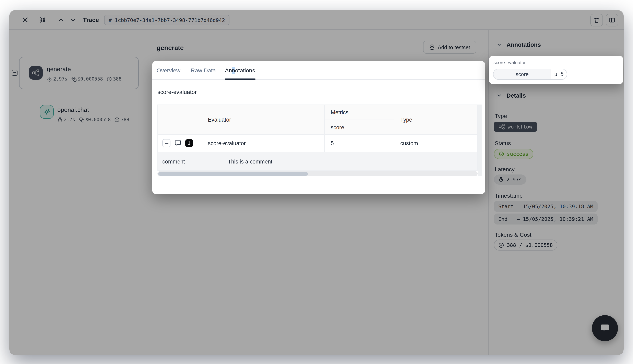 The image size is (633, 364). I want to click on row-actions: 1, so click(178, 143).